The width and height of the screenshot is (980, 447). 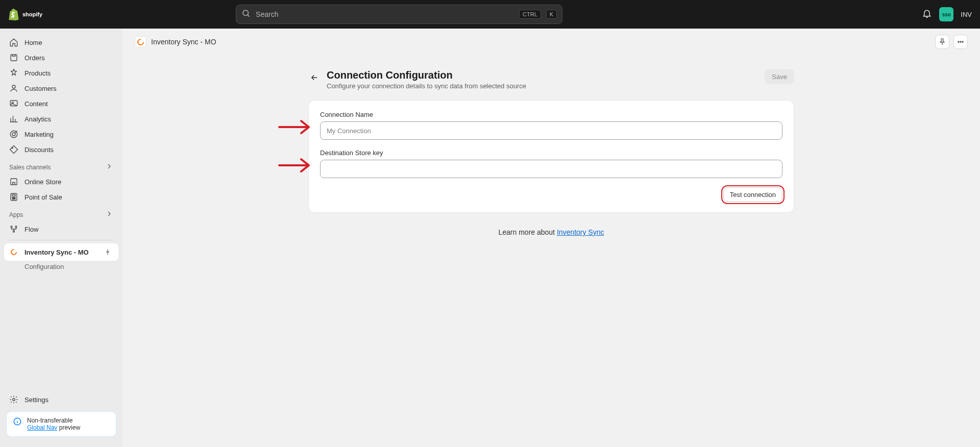 What do you see at coordinates (38, 14) in the screenshot?
I see `shopify-wordmark-icon: shopify` at bounding box center [38, 14].